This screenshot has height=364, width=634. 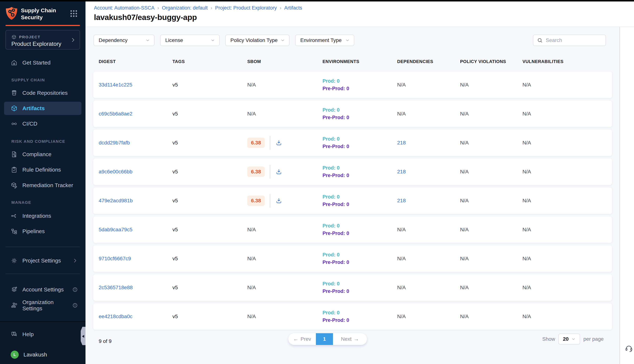 I want to click on breadcrumb-project-link: Project: Product Exploratory, so click(x=246, y=8).